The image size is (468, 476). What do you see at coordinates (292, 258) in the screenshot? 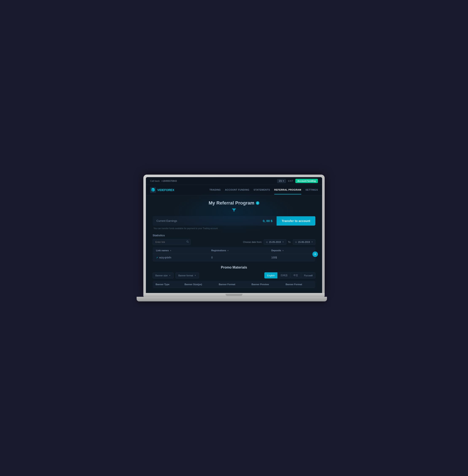
I see `cell-deposits: 100$` at bounding box center [292, 258].